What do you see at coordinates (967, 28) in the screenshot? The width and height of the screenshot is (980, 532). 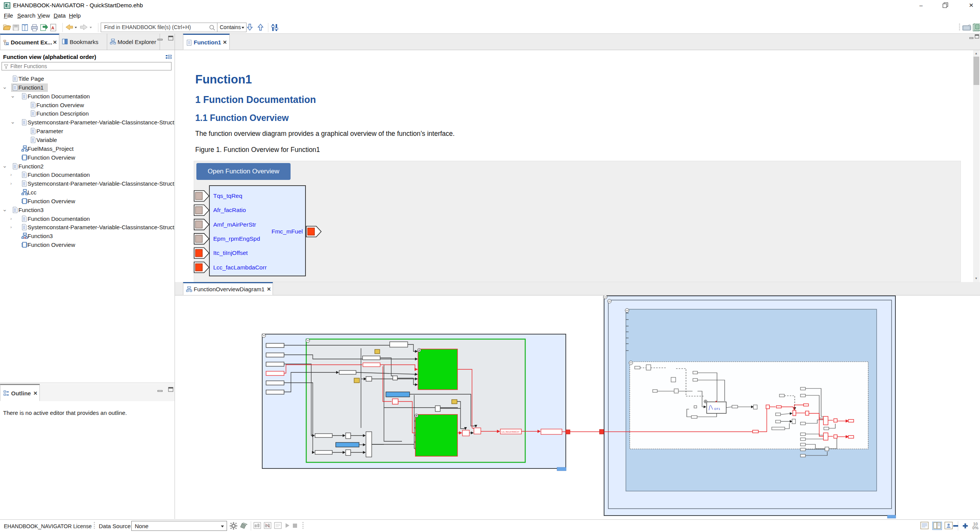 I see `keyboard-icon` at bounding box center [967, 28].